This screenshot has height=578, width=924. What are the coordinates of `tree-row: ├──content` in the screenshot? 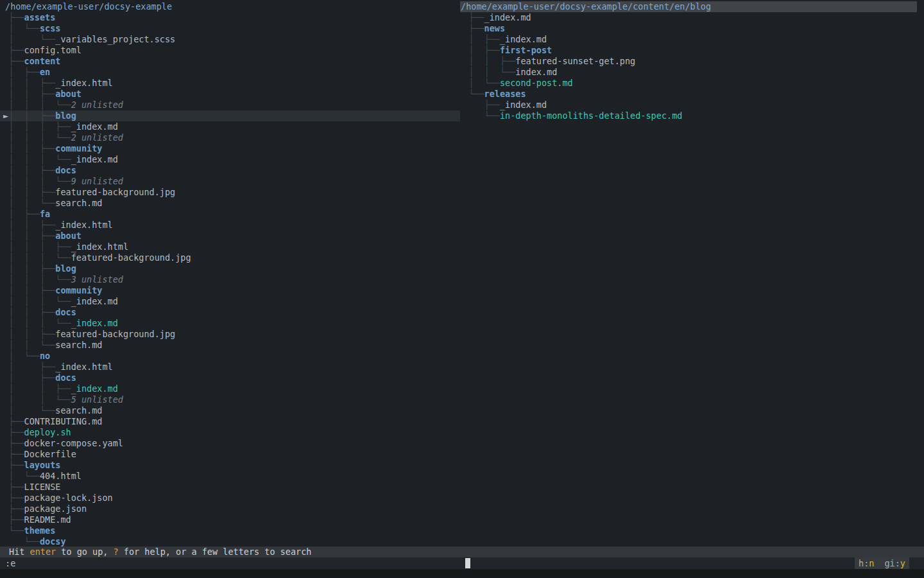 It's located at (230, 62).